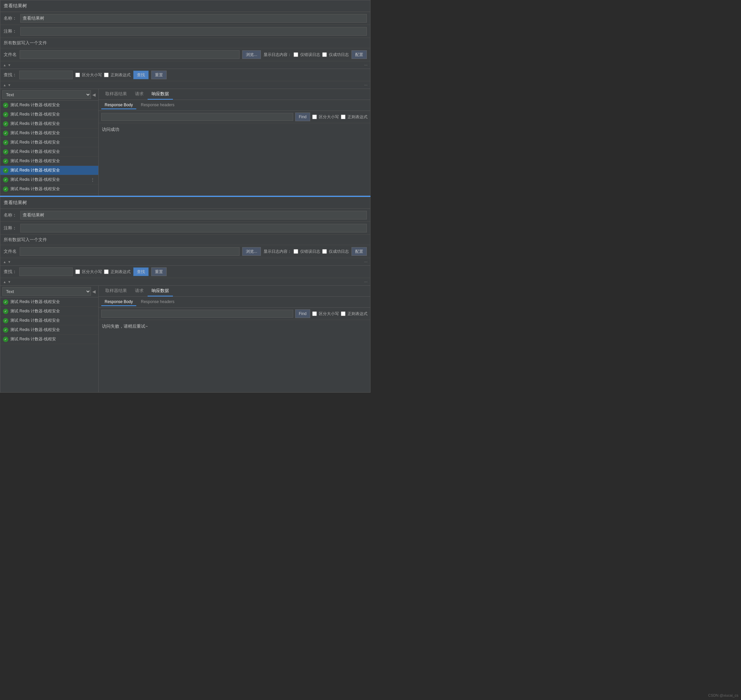 This screenshot has width=741, height=700. Describe the element at coordinates (234, 314) in the screenshot. I see `panel2-find-row: Find 区分大小写 正则表达式` at that location.